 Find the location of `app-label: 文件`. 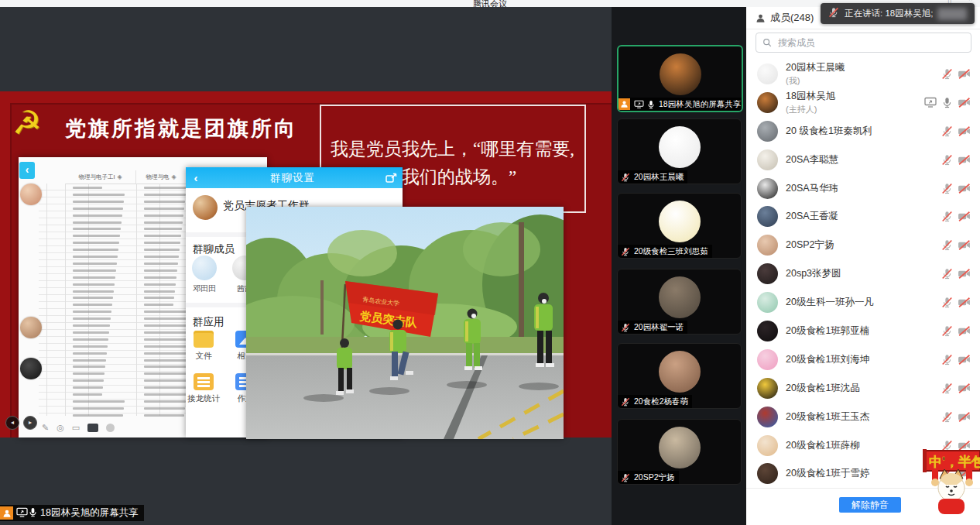

app-label: 文件 is located at coordinates (204, 356).